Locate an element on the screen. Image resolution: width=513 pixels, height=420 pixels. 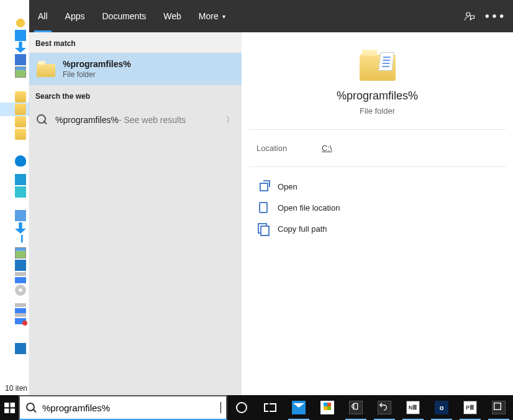
action-label: Open is located at coordinates (288, 186).